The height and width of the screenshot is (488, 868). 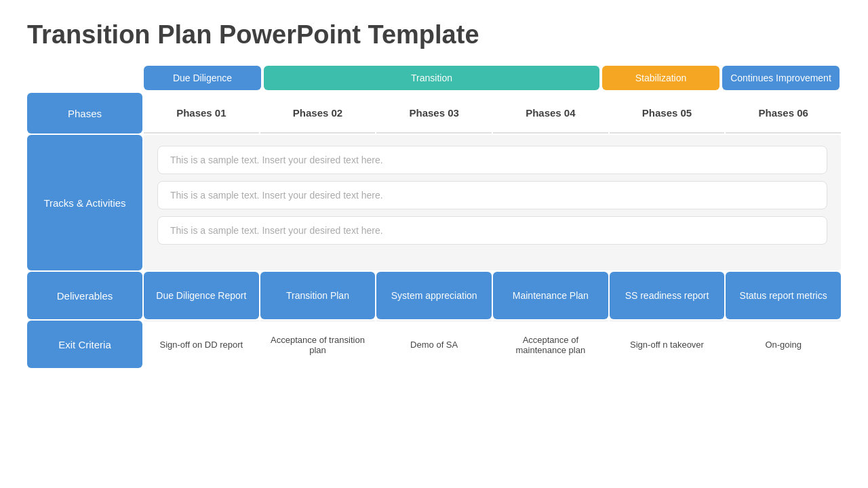 What do you see at coordinates (85, 344) in the screenshot?
I see `exit-criteria-label: Exit Criteria` at bounding box center [85, 344].